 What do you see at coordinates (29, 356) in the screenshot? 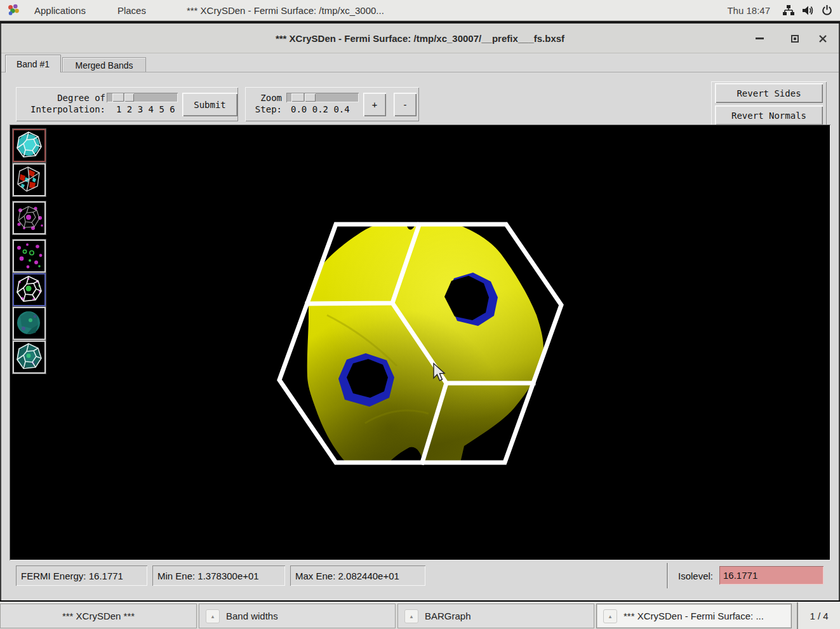
I see `thumbnail-7-image` at bounding box center [29, 356].